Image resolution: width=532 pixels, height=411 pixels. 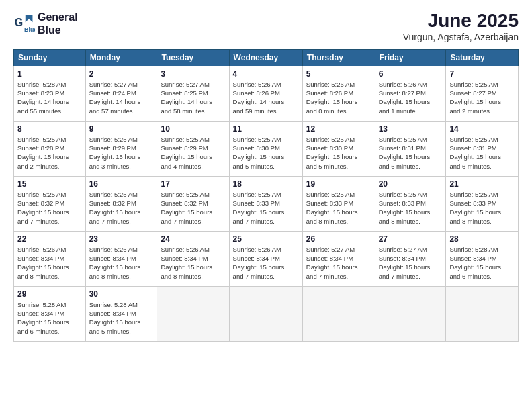 I want to click on day-number: 8, so click(x=50, y=129).